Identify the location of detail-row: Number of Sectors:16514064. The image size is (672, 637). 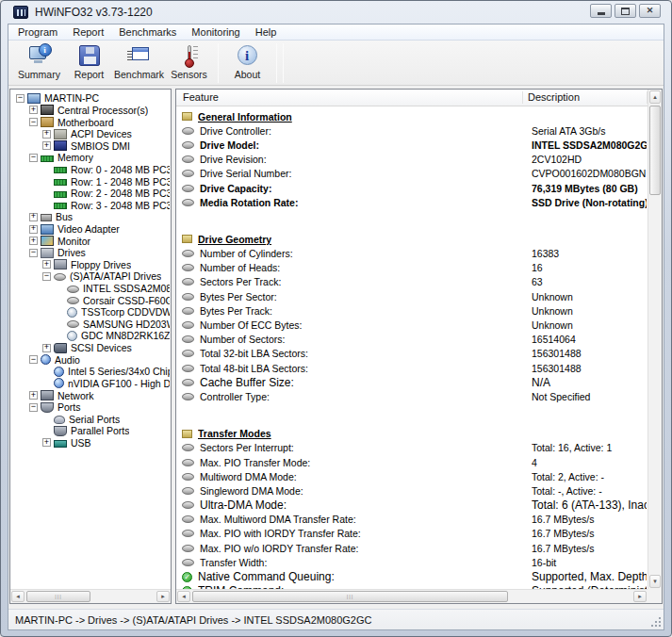
(414, 339).